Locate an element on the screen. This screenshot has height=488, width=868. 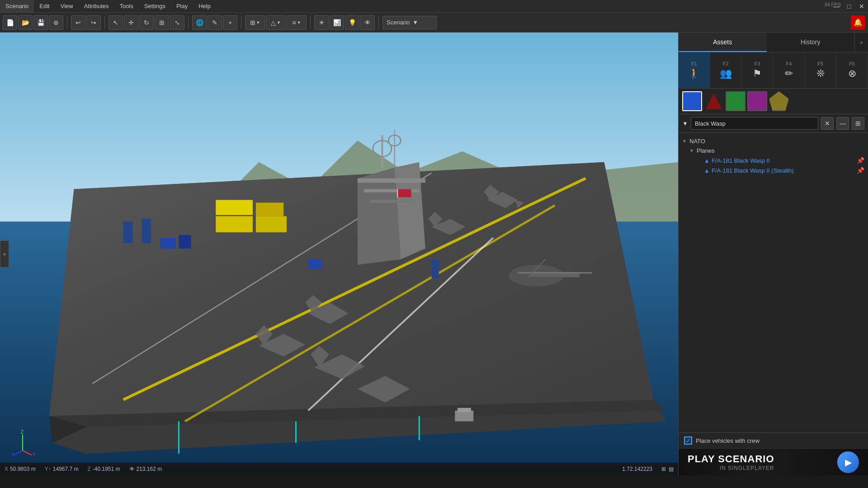
menu-help: Help is located at coordinates (204, 6).